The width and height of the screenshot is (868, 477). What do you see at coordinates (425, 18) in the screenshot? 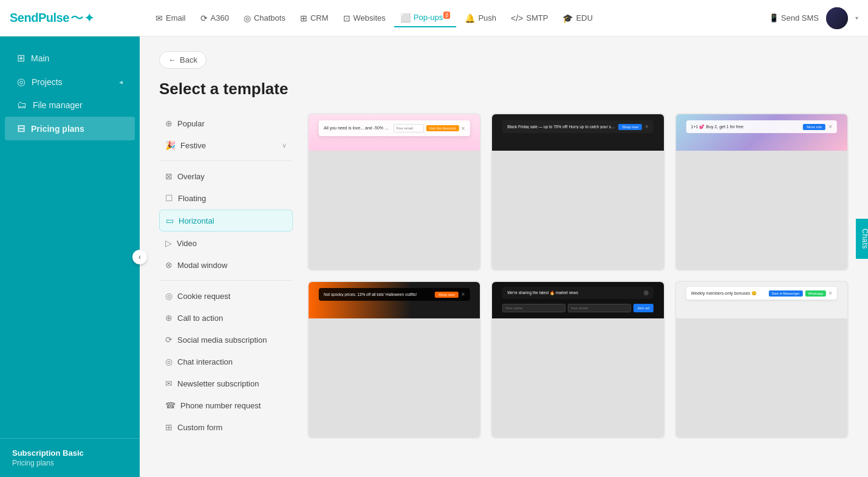
I see `nav-popups: ⬜ Pop-ups β` at bounding box center [425, 18].